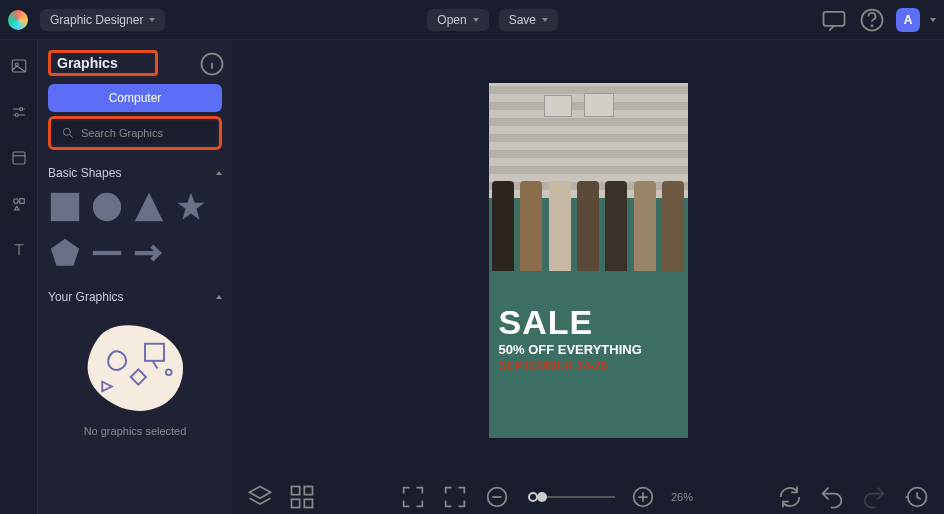 This screenshot has height=514, width=944. Describe the element at coordinates (135, 297) in the screenshot. I see `your-graphics-header: Your Graphics` at that location.